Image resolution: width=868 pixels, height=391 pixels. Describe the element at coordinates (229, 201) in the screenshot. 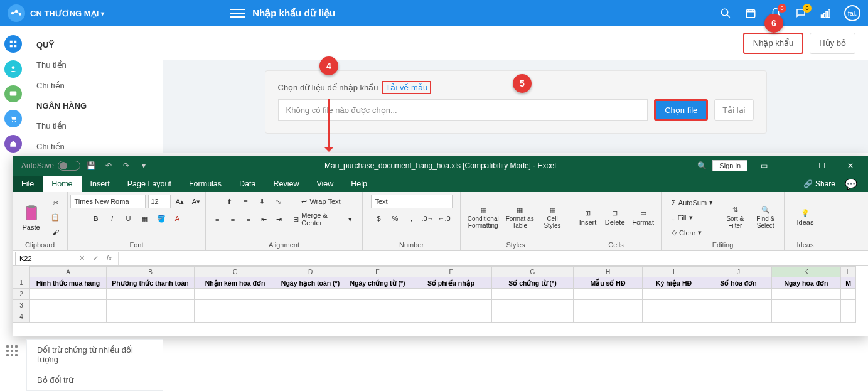

I see `align-top-icon: ⬆` at that location.